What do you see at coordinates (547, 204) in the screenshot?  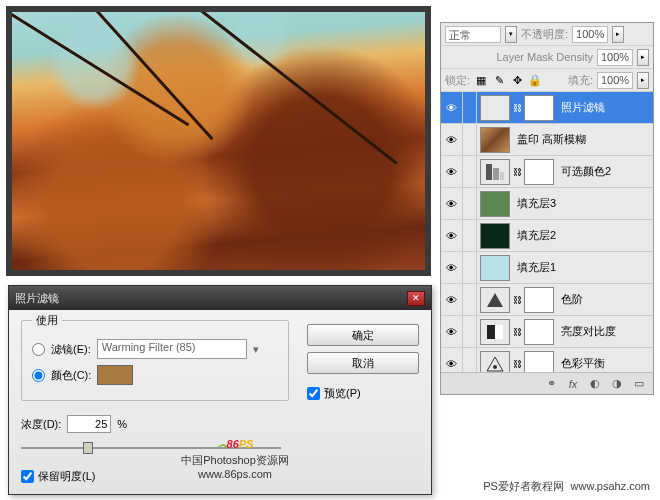 I see `layer-row-fill3: 👁 填充层3` at bounding box center [547, 204].